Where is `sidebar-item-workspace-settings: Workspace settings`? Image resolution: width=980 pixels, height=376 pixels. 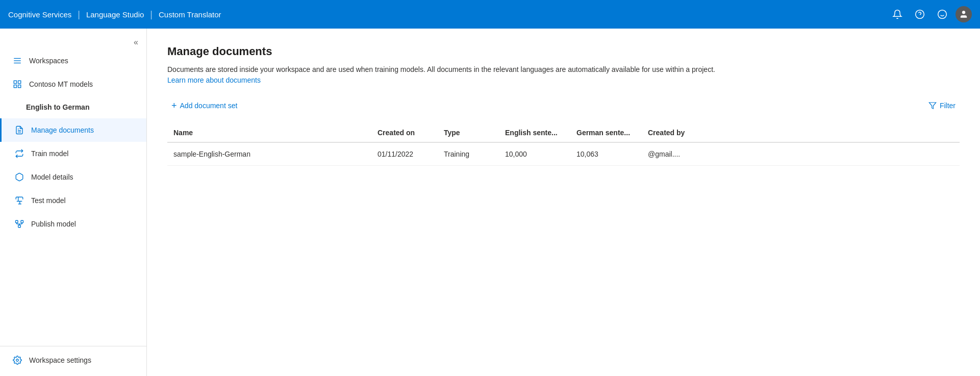 sidebar-item-workspace-settings: Workspace settings is located at coordinates (73, 360).